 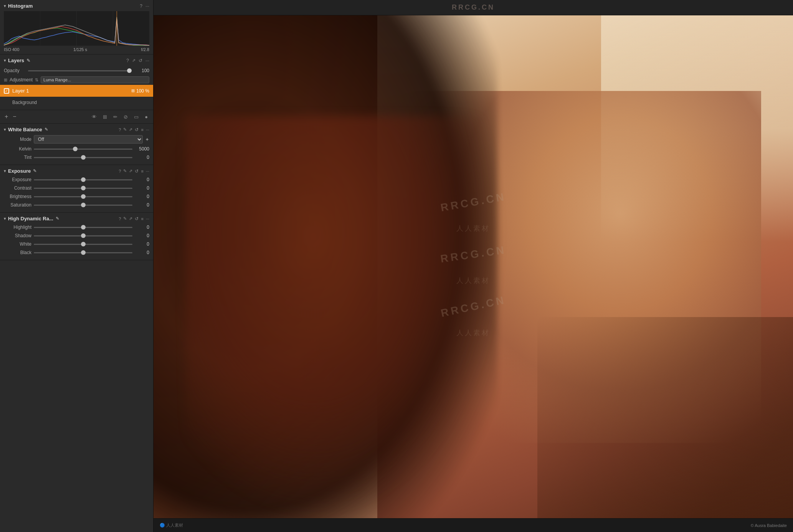 What do you see at coordinates (144, 6) in the screenshot?
I see `histogram-icons: ? ···` at bounding box center [144, 6].